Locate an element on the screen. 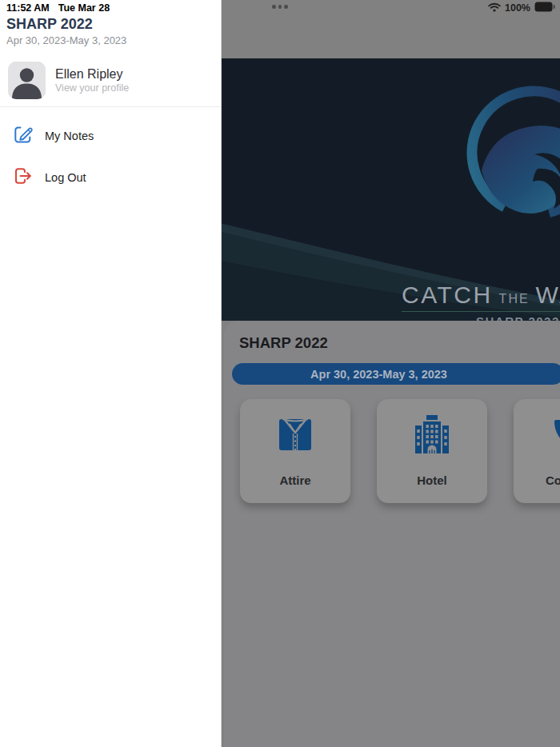 The height and width of the screenshot is (747, 560). profile-link: View your profile is located at coordinates (92, 88).